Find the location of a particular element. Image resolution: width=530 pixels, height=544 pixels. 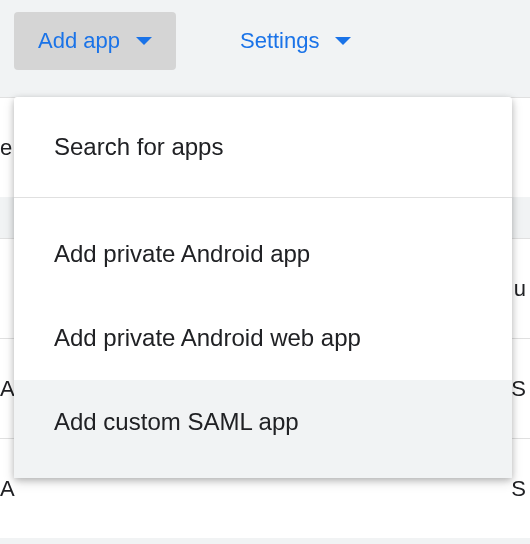

row-text-fragment: u is located at coordinates (520, 289).